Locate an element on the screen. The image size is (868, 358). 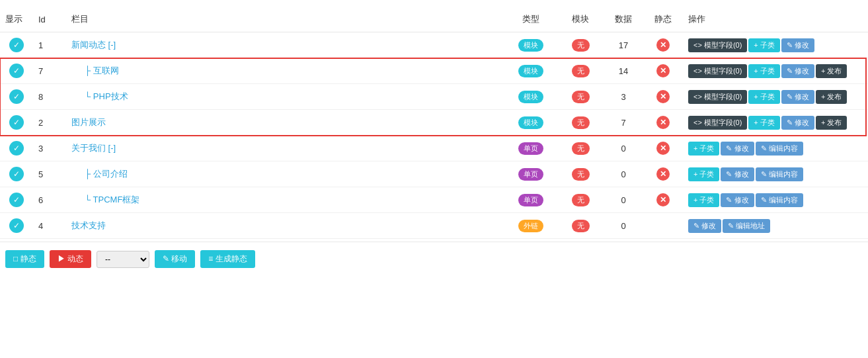
action-cell: <> 模型字段(0)+ 子类✎ 修改 is located at coordinates (775, 45).